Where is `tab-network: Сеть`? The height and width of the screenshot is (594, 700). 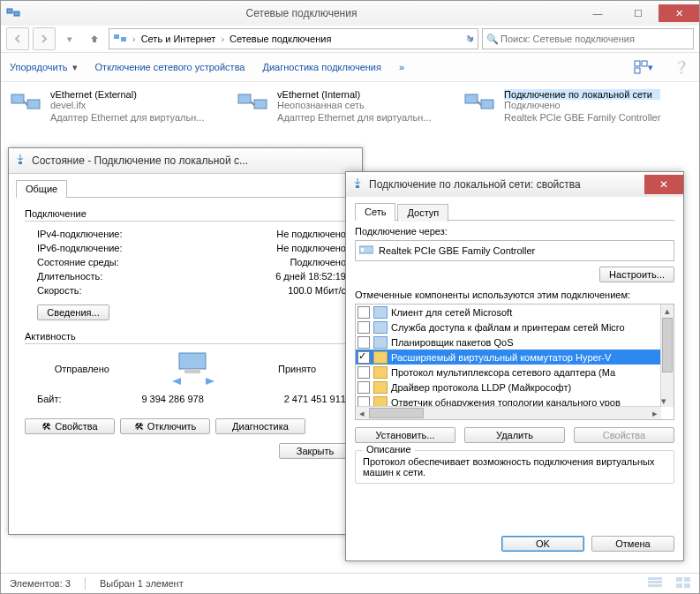
tab-network: Сеть is located at coordinates (375, 212).